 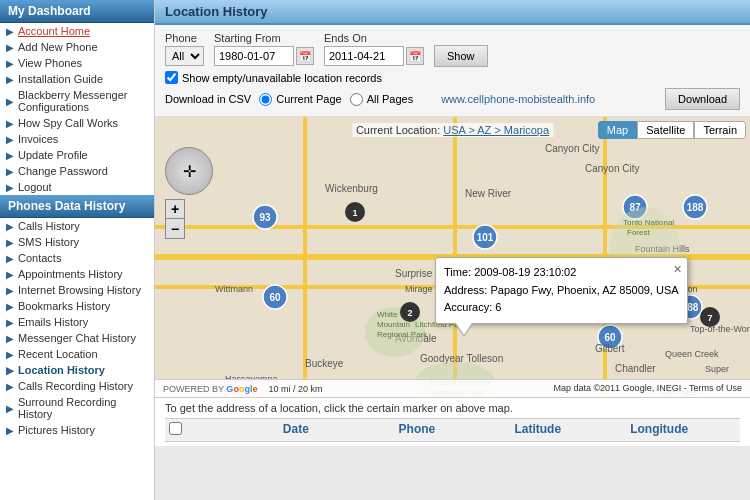 I want to click on sidebar-item-label: Calls Recording History, so click(x=76, y=386).